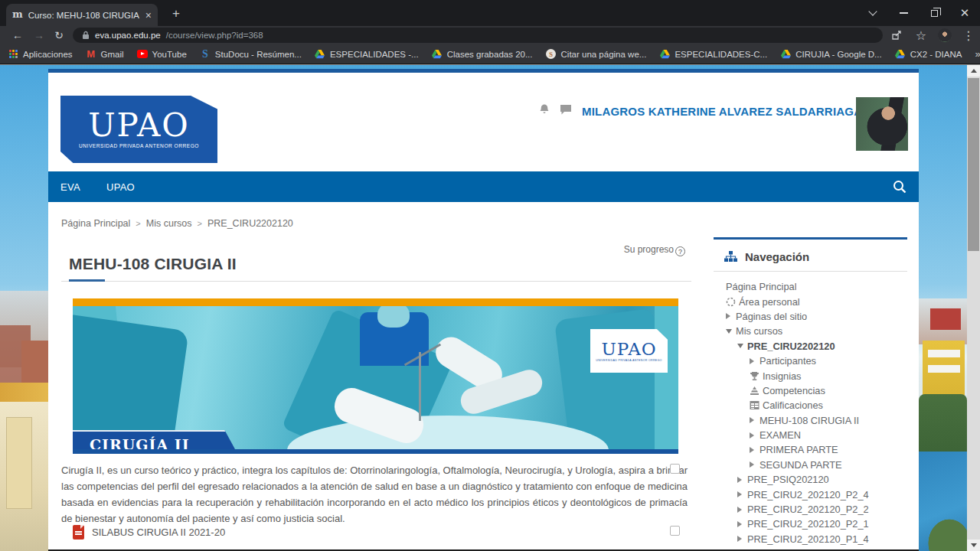  I want to click on bookmark-label: YouTube, so click(170, 54).